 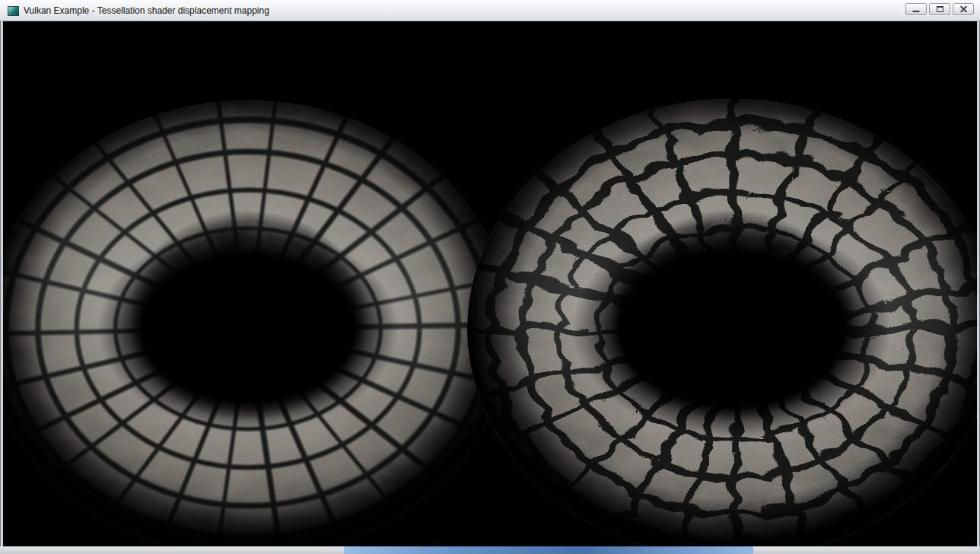 What do you see at coordinates (940, 9) in the screenshot?
I see `maximize-button` at bounding box center [940, 9].